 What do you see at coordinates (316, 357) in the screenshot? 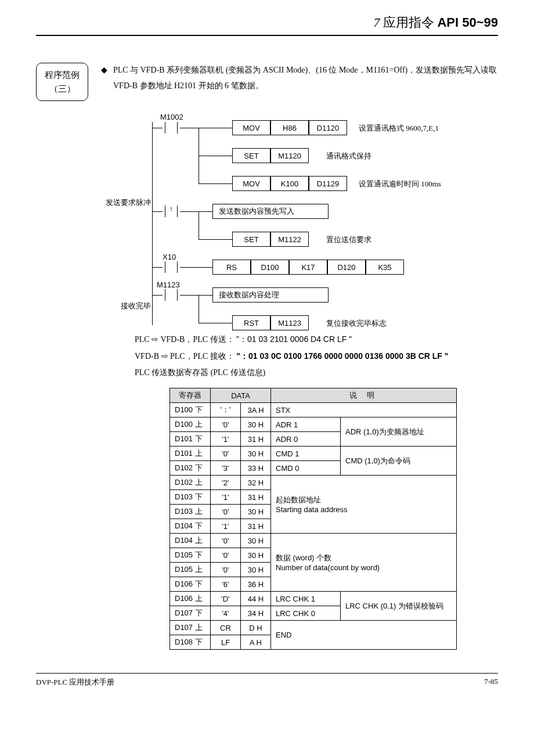
I see `tx2: VFD-B ⇨ PLC，PLC 接收： "：01 03 0C 0100 1766…` at bounding box center [316, 357].